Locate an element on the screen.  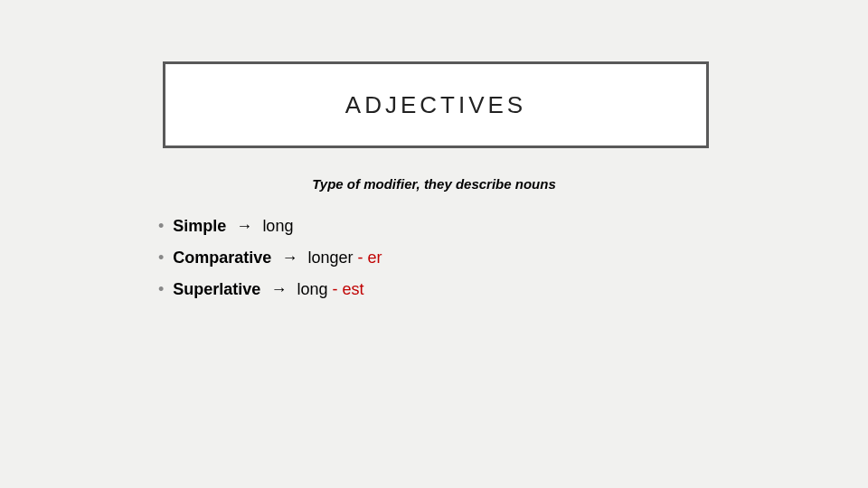
list-item: • Comparative → longer - er is located at coordinates (269, 258).